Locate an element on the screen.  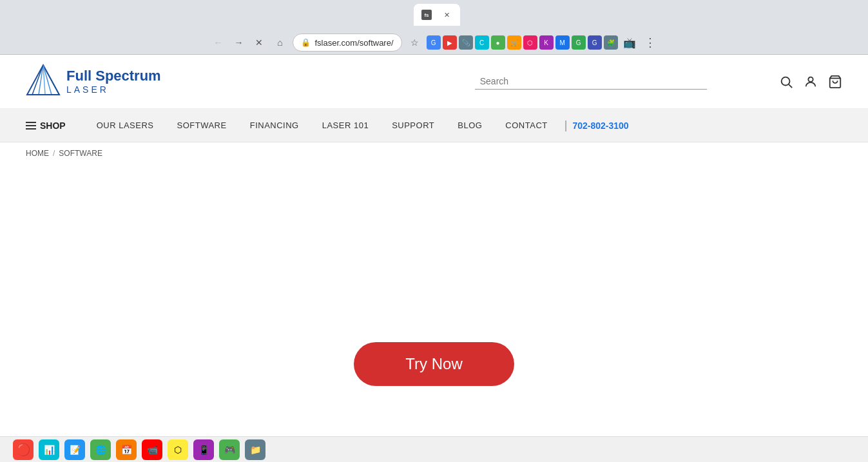
ext-icon-2: ▶ is located at coordinates (450, 43).